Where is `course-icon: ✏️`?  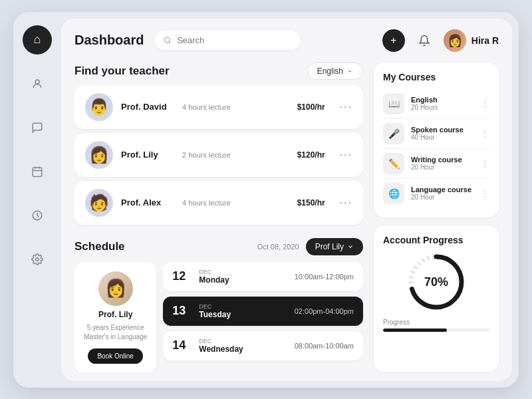 course-icon: ✏️ is located at coordinates (394, 164).